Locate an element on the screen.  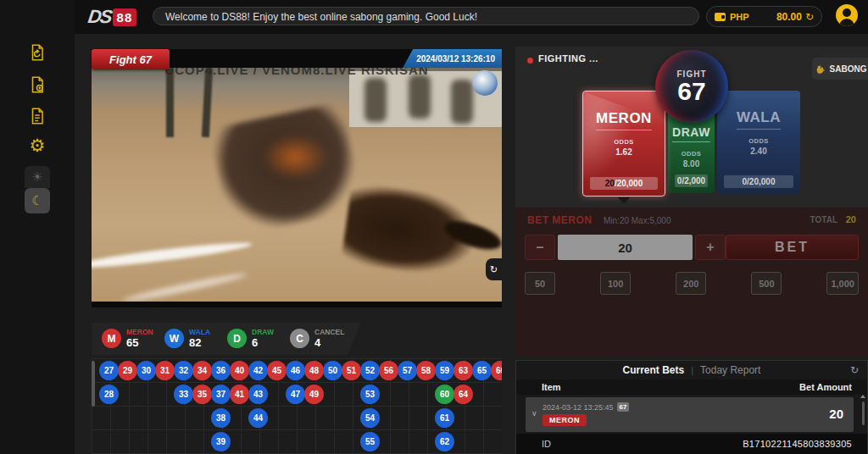
light-mode-sun-icon: ☀ is located at coordinates (37, 177).